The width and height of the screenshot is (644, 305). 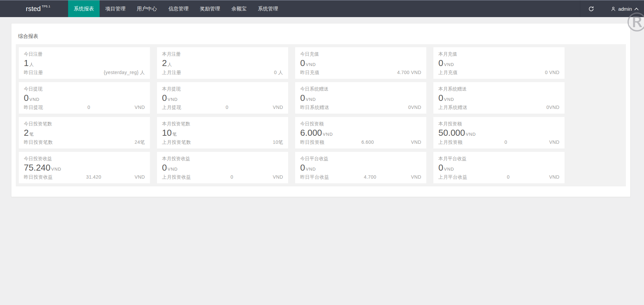 I want to click on stat-card-footer: 昨日投资收益 31.420 VND, so click(x=85, y=177).